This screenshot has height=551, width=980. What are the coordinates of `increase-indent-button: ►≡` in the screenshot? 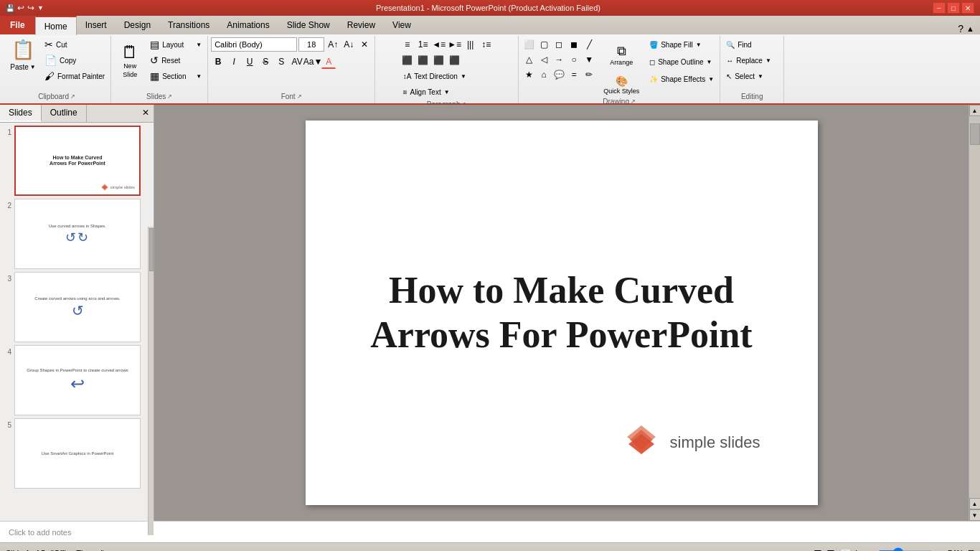 It's located at (455, 44).